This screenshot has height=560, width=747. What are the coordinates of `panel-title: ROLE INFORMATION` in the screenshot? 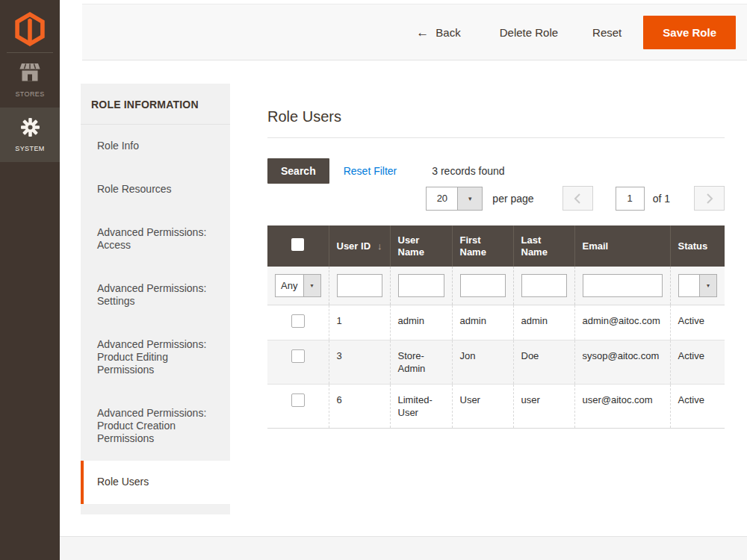 It's located at (155, 105).